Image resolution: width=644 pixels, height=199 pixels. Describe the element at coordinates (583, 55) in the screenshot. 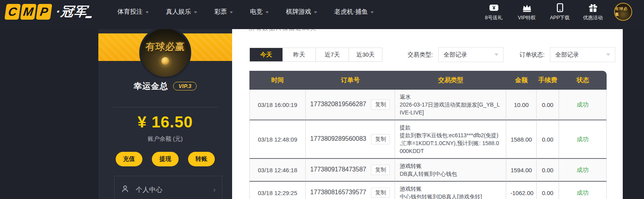

I see `order-status-select: 全部记录` at that location.